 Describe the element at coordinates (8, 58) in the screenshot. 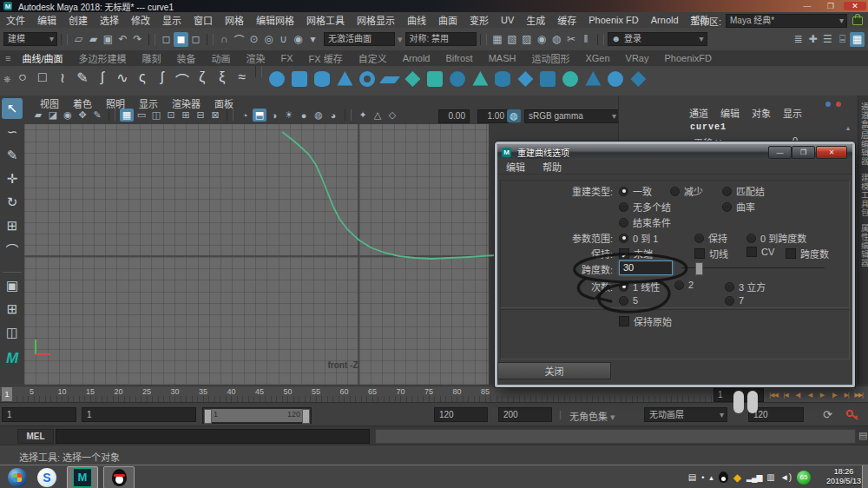

I see `shelf-menu-icon: ≡` at that location.